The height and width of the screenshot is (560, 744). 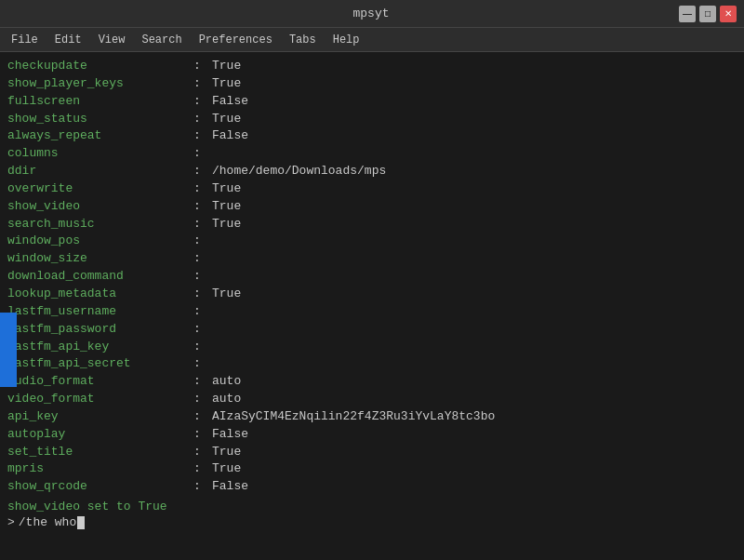 I want to click on config-row-ddir: ddir:/home/demo/Downloads/mps, so click(x=372, y=171).